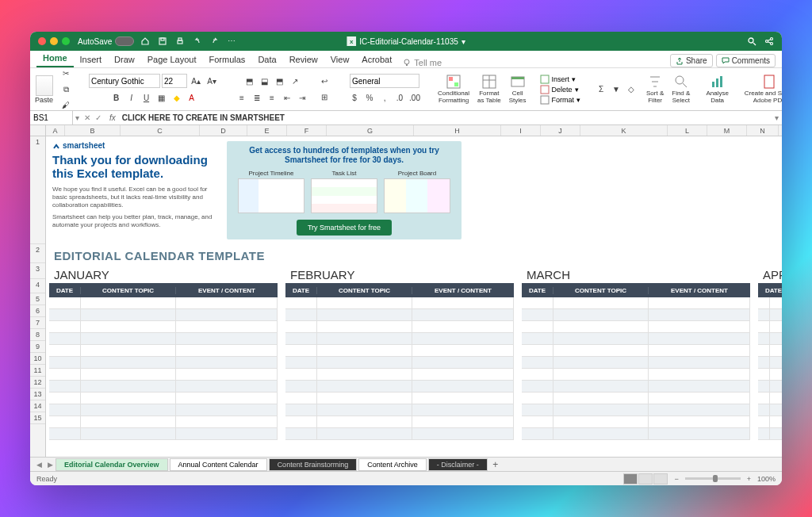  What do you see at coordinates (232, 41) in the screenshot?
I see `more-icon: ⋯` at bounding box center [232, 41].